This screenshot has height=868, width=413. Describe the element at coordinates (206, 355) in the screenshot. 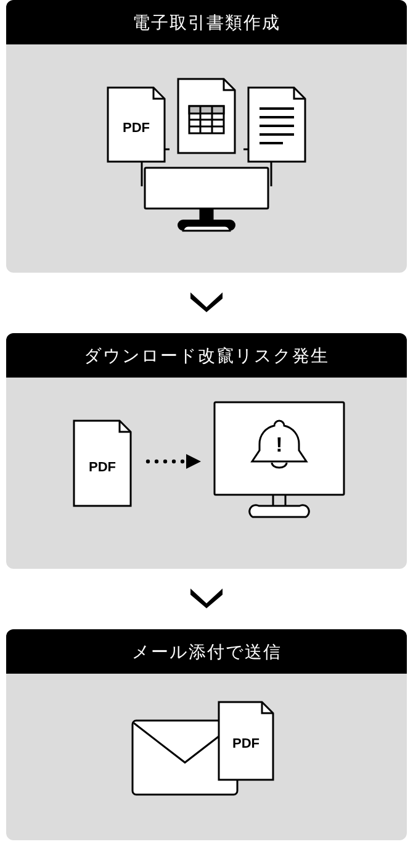

I see `step-2-title: ダウンロード改竄リスク発生` at that location.